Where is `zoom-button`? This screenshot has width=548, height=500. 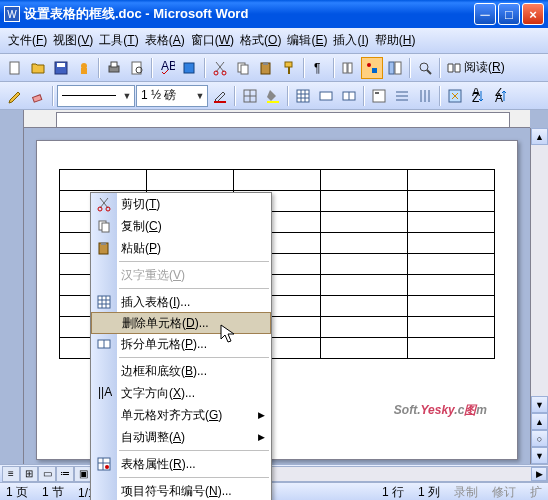
zoom-button is located at coordinates (425, 68).